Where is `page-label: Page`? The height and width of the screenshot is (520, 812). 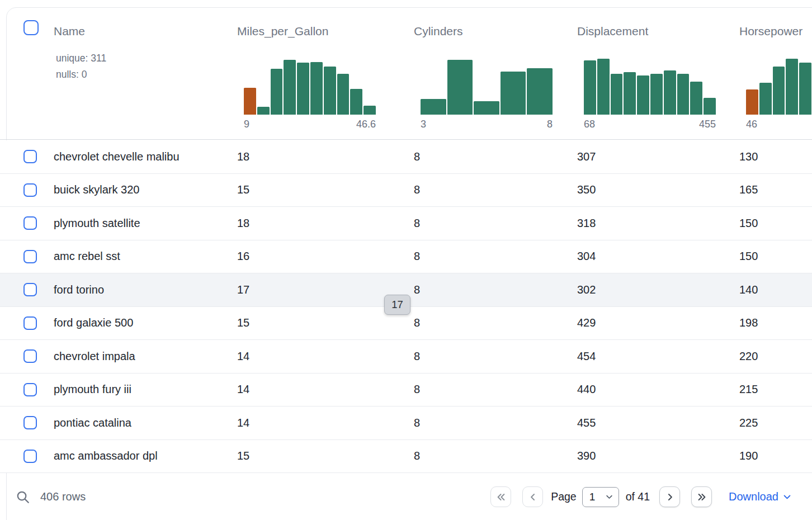 page-label: Page is located at coordinates (564, 497).